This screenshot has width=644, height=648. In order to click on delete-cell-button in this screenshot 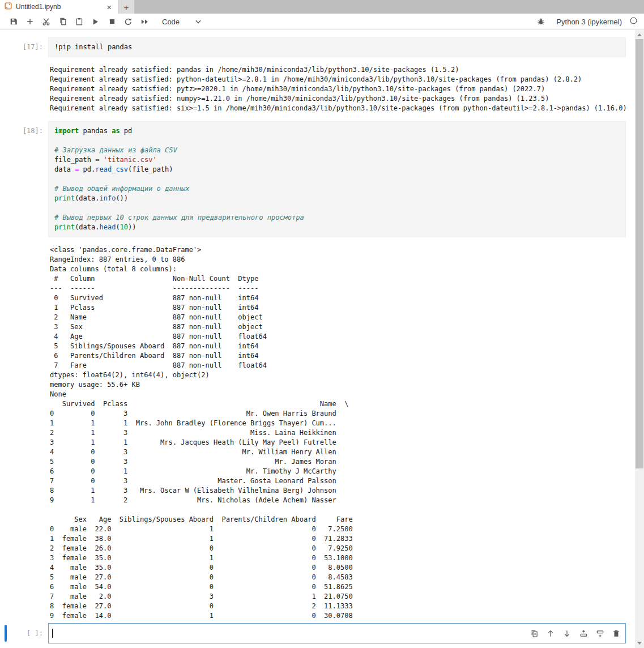, I will do `click(616, 633)`.